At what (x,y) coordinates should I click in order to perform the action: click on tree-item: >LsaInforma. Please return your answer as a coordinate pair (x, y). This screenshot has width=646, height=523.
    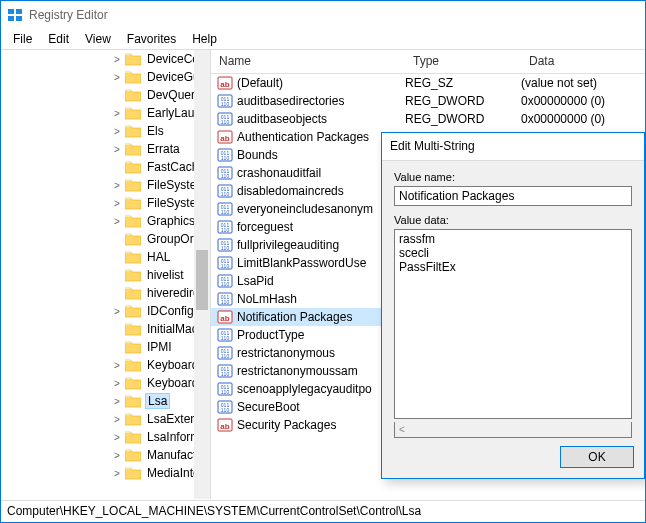
    Looking at the image, I should click on (100, 437).